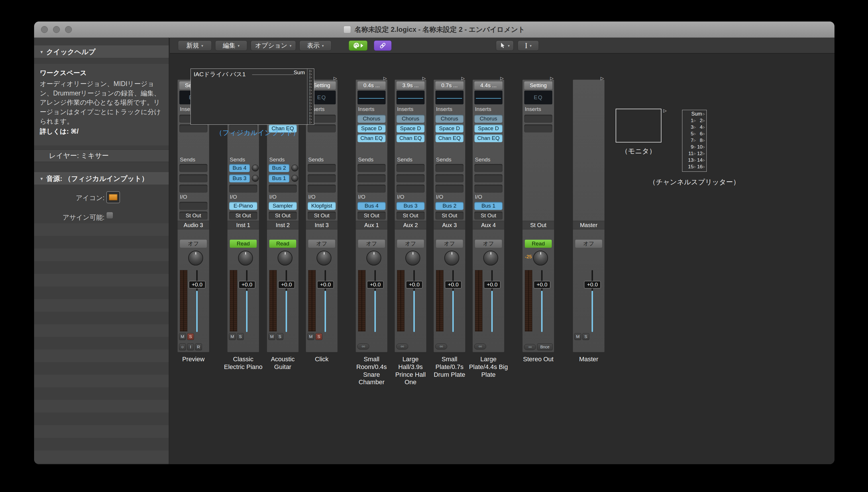 The image size is (868, 492). I want to click on input-slot: Bus 1, so click(488, 206).